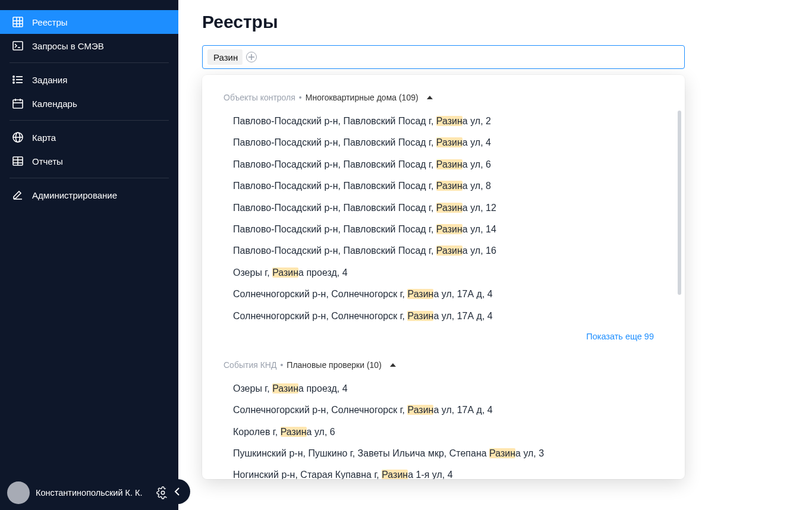  Describe the element at coordinates (443, 57) in the screenshot. I see `search-input: Разин` at that location.